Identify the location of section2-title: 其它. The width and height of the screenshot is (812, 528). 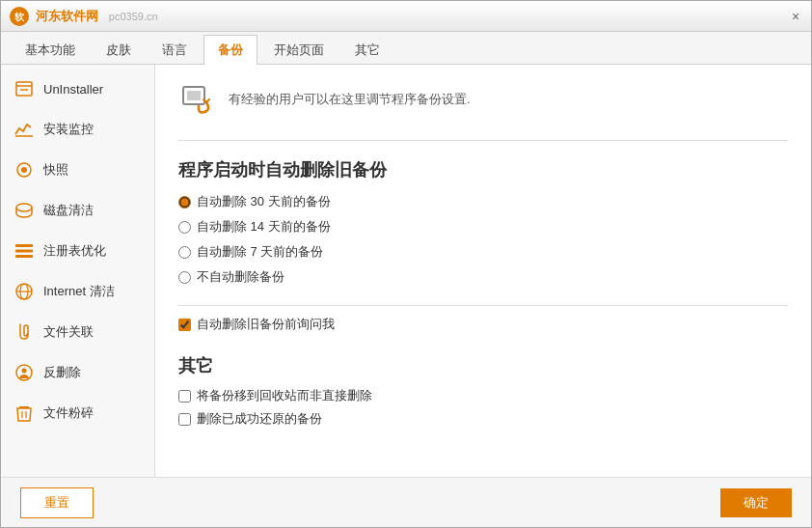
(483, 366).